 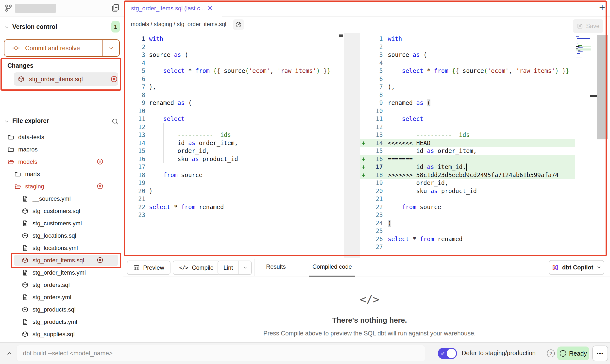 What do you see at coordinates (468, 207) in the screenshot?
I see `code-line-22: 22 from source` at bounding box center [468, 207].